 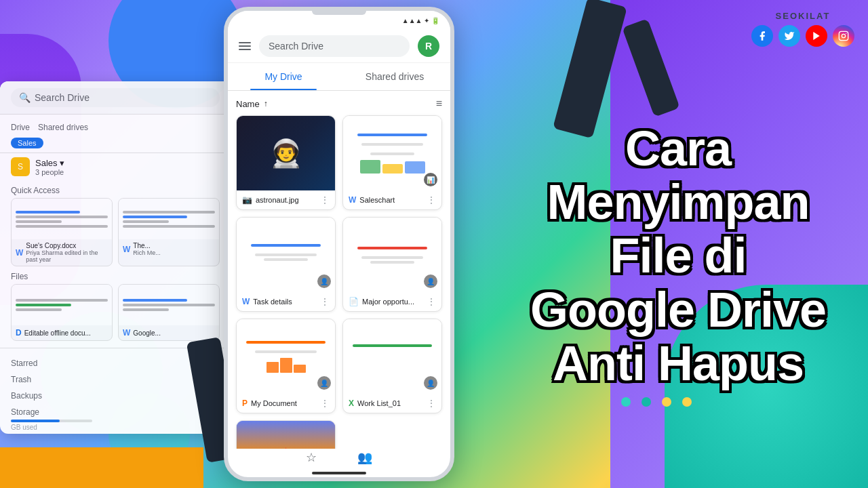 What do you see at coordinates (35, 421) in the screenshot?
I see `storage-bar` at bounding box center [35, 421].